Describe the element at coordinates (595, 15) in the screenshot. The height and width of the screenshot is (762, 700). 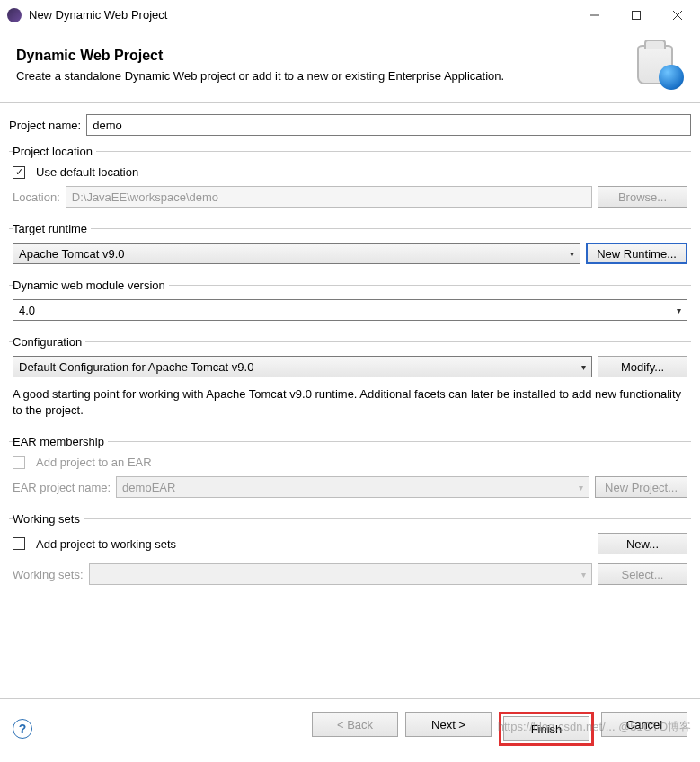
I see `minimize-button` at that location.